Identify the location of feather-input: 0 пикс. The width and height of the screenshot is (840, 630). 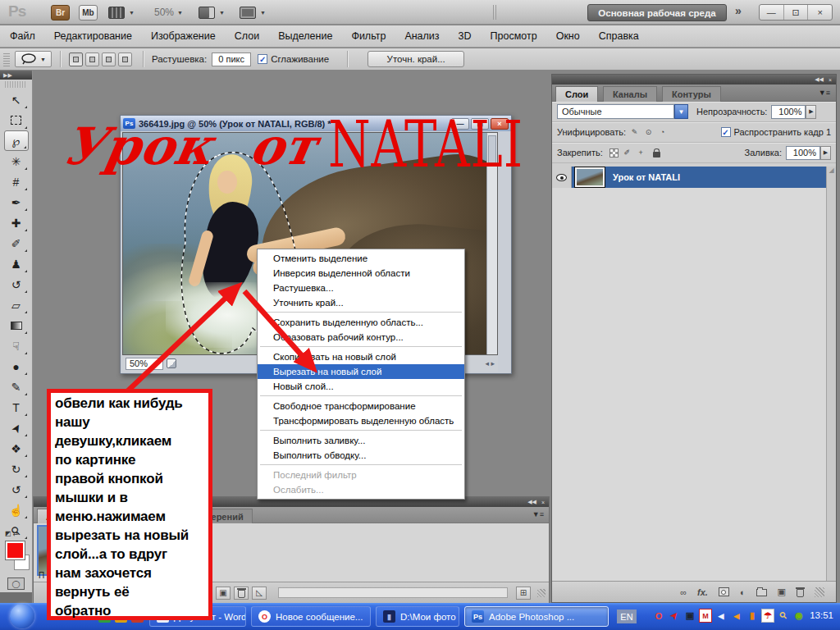
(231, 59).